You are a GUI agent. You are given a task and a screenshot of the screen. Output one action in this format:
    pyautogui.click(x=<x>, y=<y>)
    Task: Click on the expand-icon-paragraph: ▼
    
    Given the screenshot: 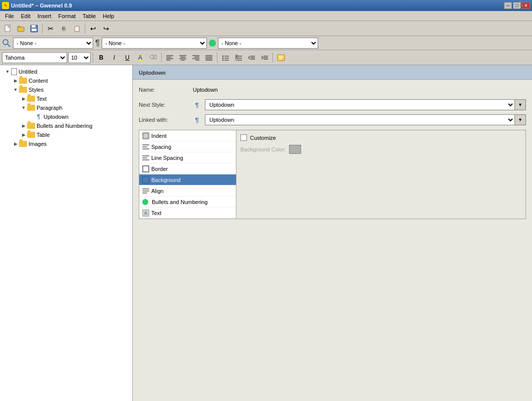 What is the action you would take?
    pyautogui.click(x=24, y=108)
    